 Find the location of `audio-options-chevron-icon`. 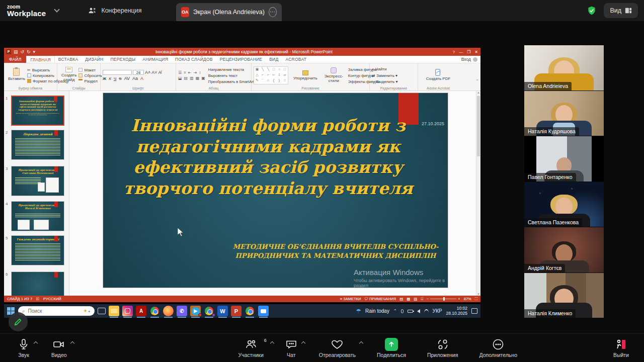

audio-options-chevron-icon is located at coordinates (36, 343).